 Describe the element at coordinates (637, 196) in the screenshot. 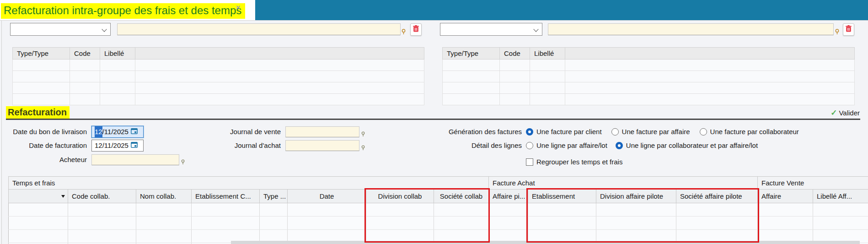

I see `column-header-division-affaire-pilote: Division affaire pilote` at that location.